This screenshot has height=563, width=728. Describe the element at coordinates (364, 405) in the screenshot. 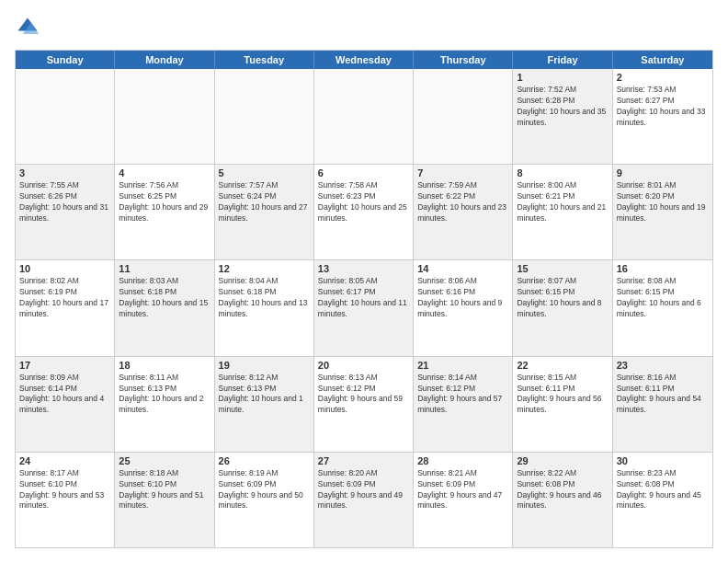

I see `calendar-cell: 20Sunrise: 8:13 AM Sunset: 6:12 PM Dayli…` at that location.